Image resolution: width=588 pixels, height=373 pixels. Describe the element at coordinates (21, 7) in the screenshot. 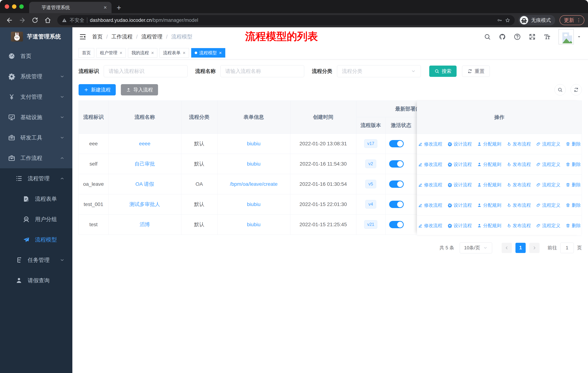

I see `zoom-window-button` at that location.